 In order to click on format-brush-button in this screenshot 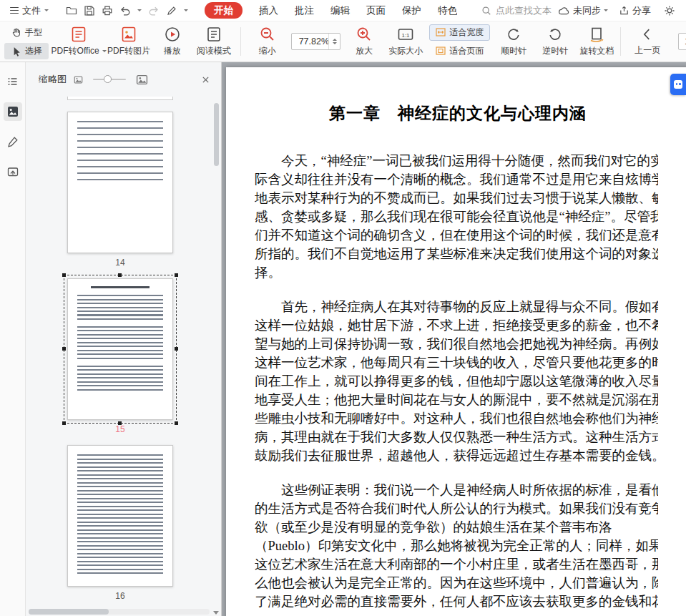, I will do `click(172, 11)`.